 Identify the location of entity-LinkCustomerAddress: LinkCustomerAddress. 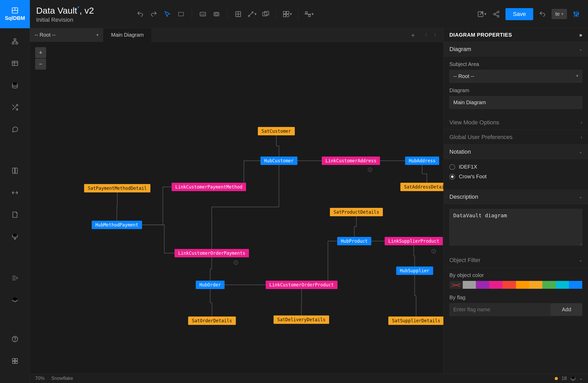
(351, 161).